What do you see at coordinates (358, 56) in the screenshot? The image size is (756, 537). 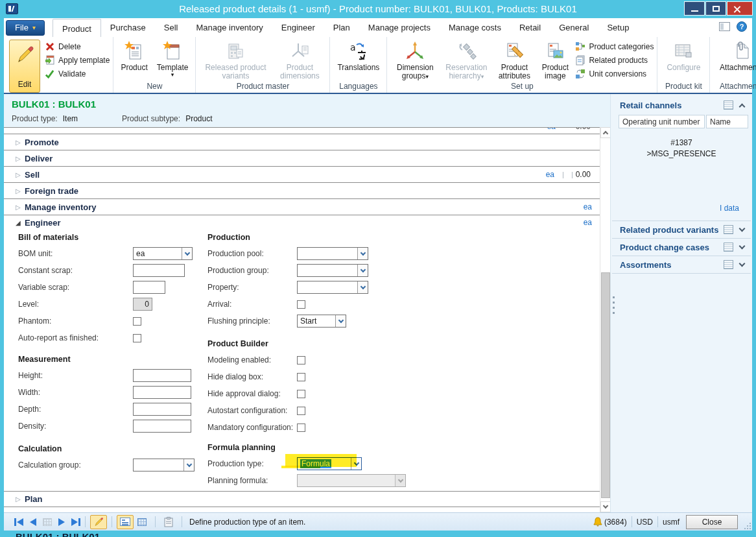 I see `translations-button: a Translations` at bounding box center [358, 56].